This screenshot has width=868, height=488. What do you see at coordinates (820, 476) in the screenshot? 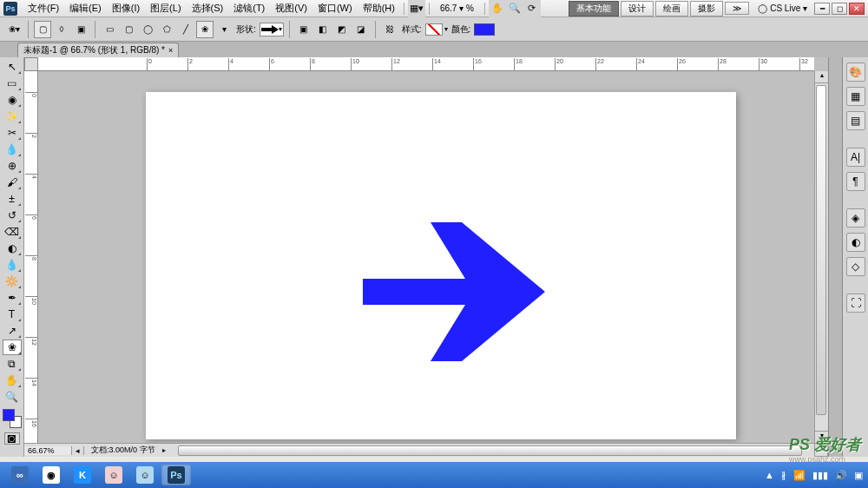
I see `battery-icon: ▮▮▮` at bounding box center [820, 476].